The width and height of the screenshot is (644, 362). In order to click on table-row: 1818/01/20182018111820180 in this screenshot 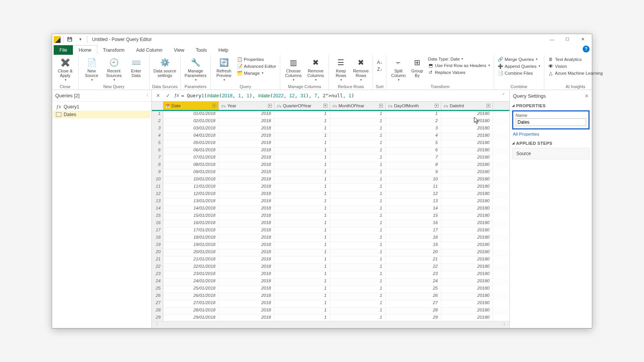, I will do `click(330, 238)`.